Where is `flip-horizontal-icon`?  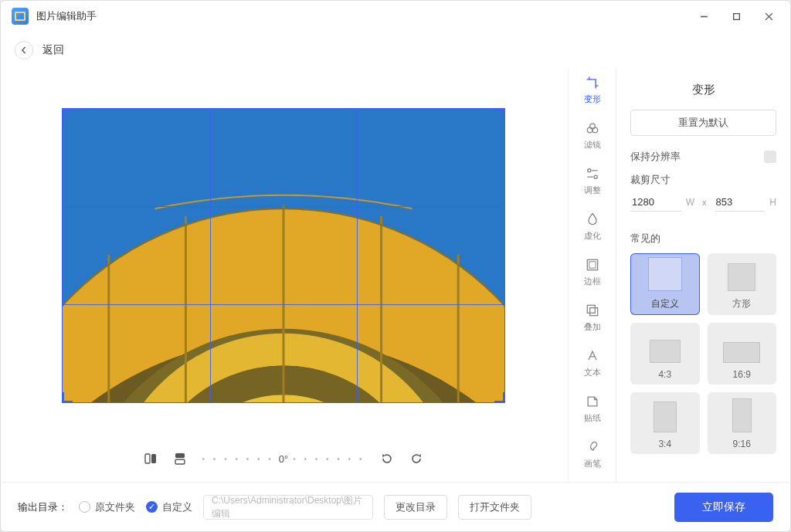
flip-horizontal-icon is located at coordinates (151, 459).